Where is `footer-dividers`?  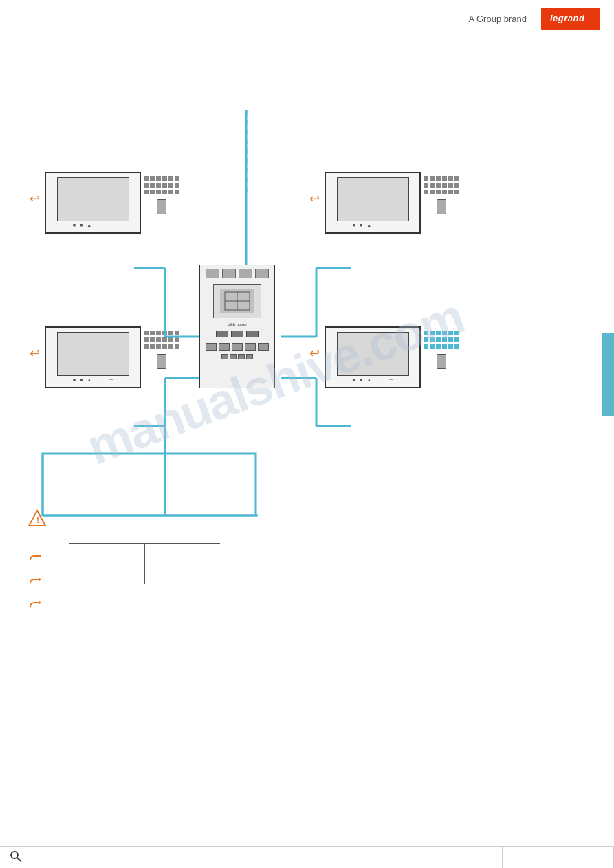 footer-dividers is located at coordinates (531, 858).